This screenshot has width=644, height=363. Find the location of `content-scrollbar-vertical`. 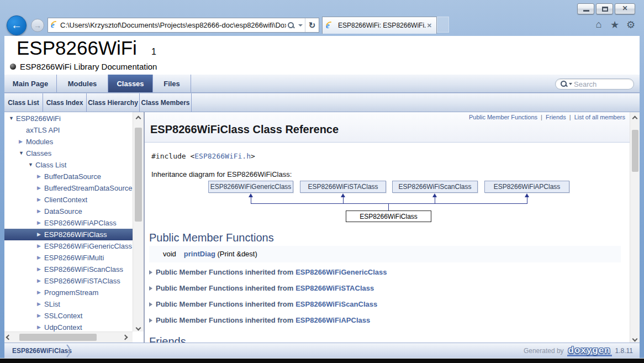

content-scrollbar-vertical is located at coordinates (635, 228).